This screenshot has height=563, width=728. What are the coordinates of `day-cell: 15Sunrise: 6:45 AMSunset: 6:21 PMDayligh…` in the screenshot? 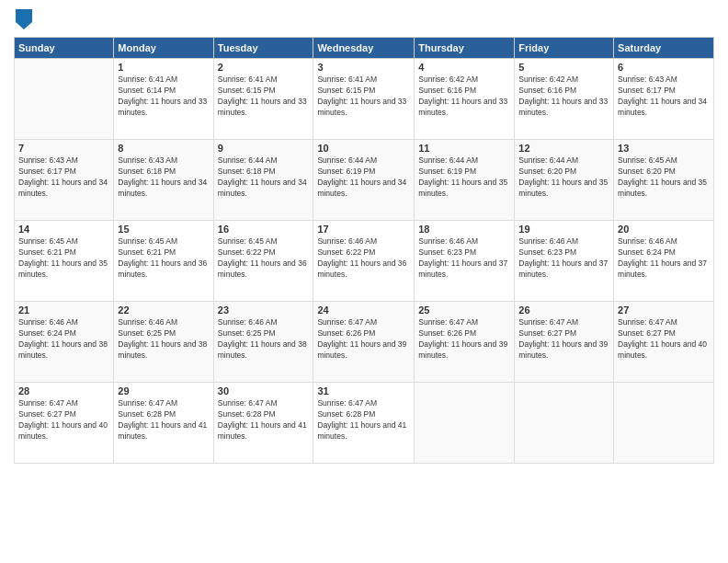 It's located at (164, 261).